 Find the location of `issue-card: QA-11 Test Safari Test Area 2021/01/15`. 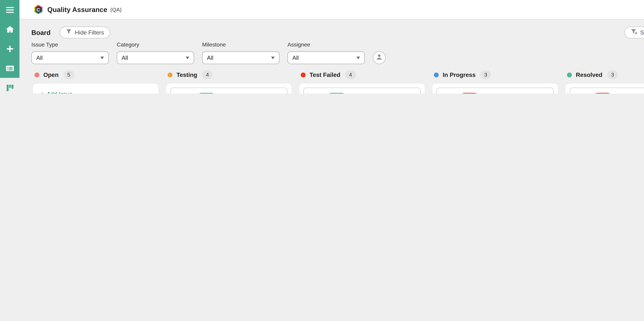

issue-card: QA-11 Test Safari Test Area 2021/01/15 is located at coordinates (229, 90).